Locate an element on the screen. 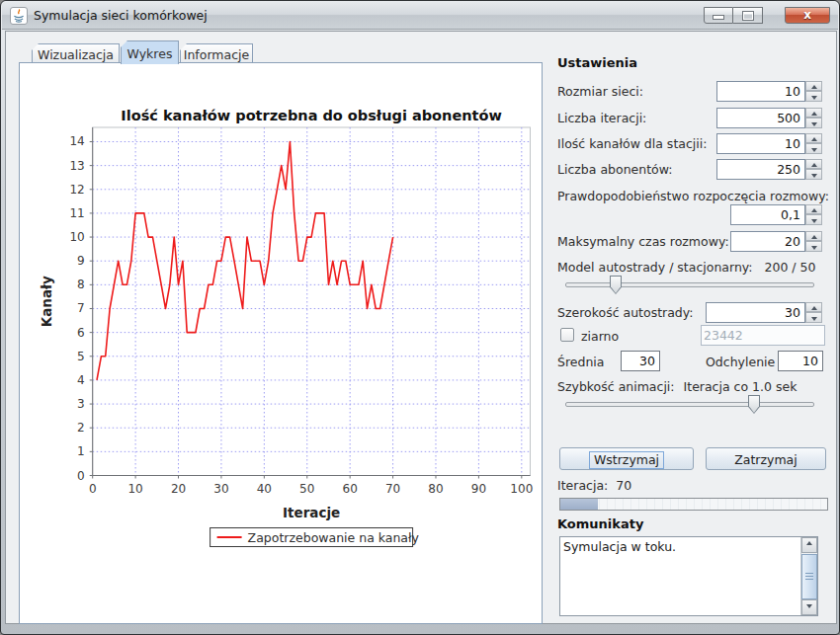 The image size is (840, 635). zatrzymaj-button-label: Zatrzymaj is located at coordinates (766, 460).